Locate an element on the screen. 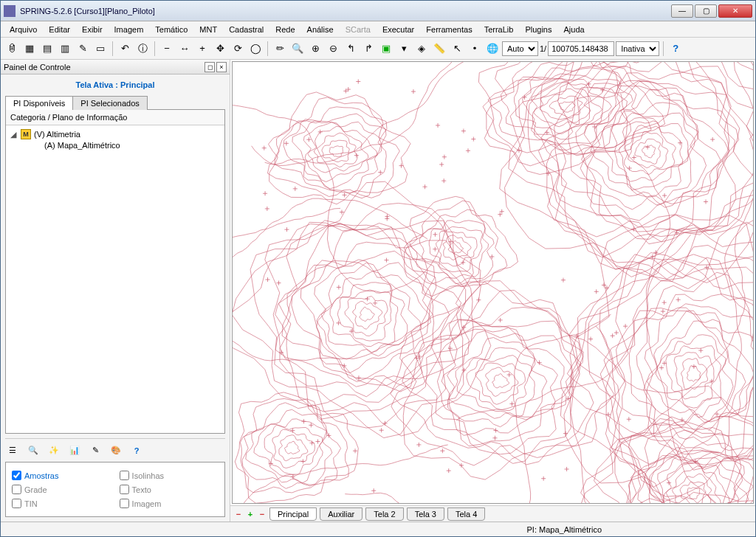  tab-pi-selecionados: PI Selecionados is located at coordinates (110, 103).